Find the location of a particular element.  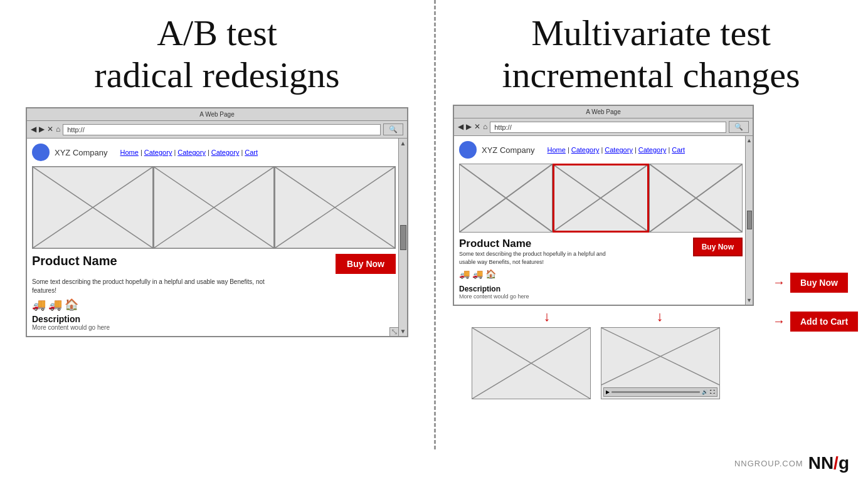

annotation-wrap: → Buy Now → Add to Cart is located at coordinates (806, 252).